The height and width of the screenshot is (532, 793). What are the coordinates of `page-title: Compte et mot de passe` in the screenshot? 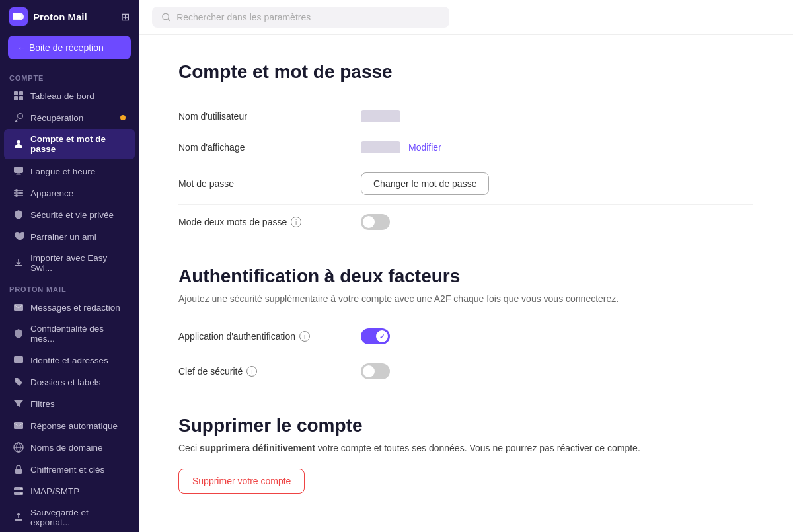 It's located at (466, 72).